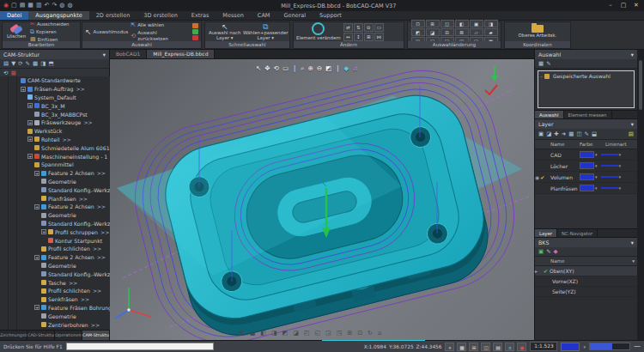 This screenshot has width=644, height=352. Describe the element at coordinates (538, 177) in the screenshot. I see `visibility-eye-icon: ◉` at that location.